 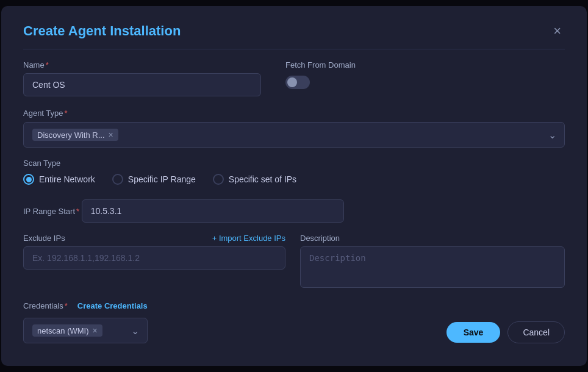 I want to click on domain-group: Fetch From Domain, so click(x=425, y=78).